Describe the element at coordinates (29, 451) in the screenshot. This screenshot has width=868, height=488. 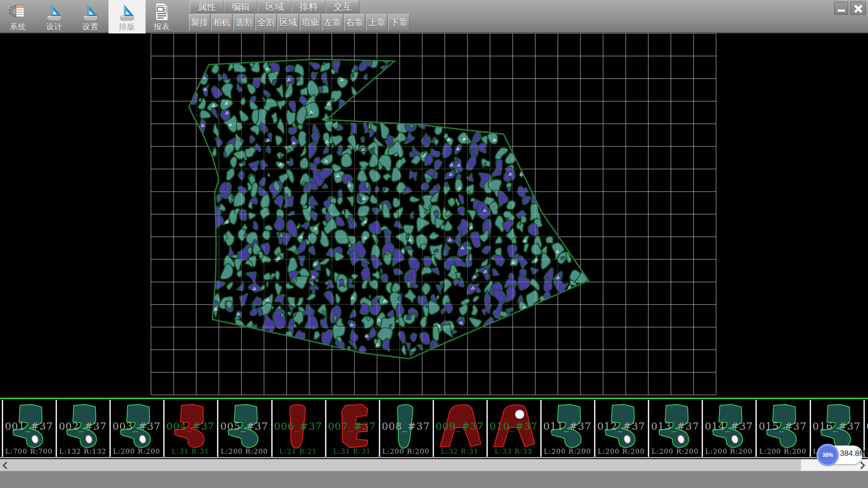
I see `piece-lr-label: L:700 R:700` at that location.